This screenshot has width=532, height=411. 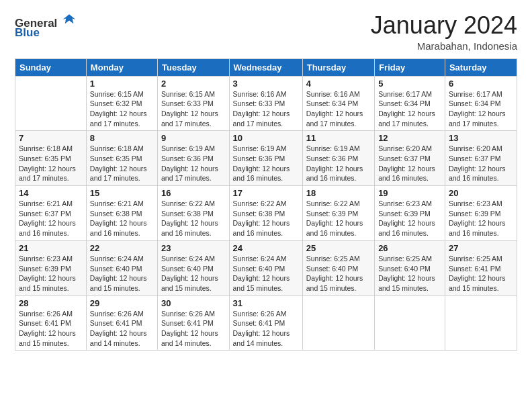 I want to click on day-number: 9, so click(x=193, y=138).